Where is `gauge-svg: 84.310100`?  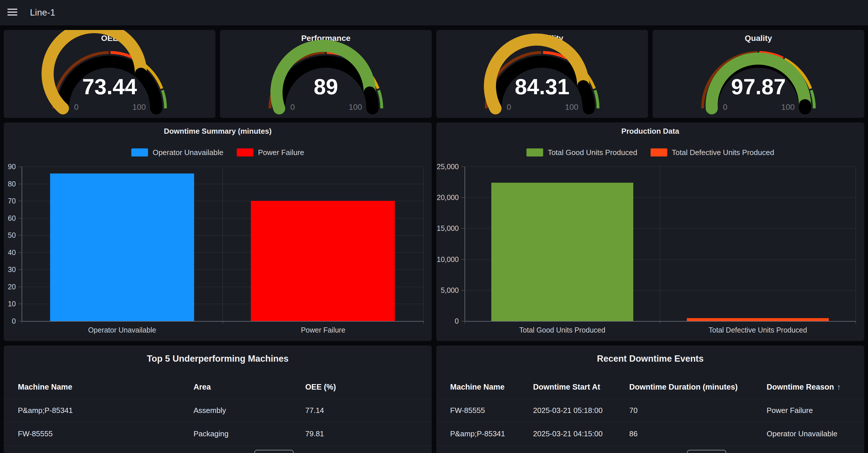 gauge-svg: 84.310100 is located at coordinates (542, 74).